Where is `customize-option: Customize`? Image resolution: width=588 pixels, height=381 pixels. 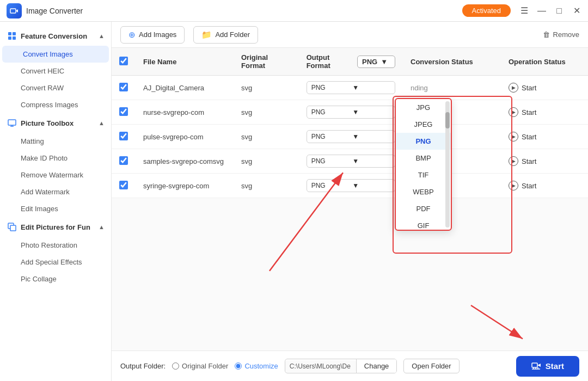
customize-option: Customize is located at coordinates (256, 366).